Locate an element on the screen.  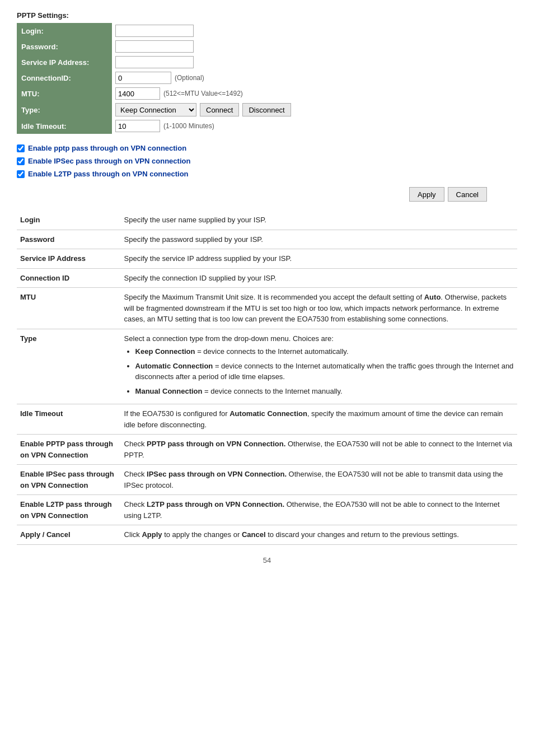
mtu-row: MTU: (512<=MTU Value<=1492) is located at coordinates (179, 94).